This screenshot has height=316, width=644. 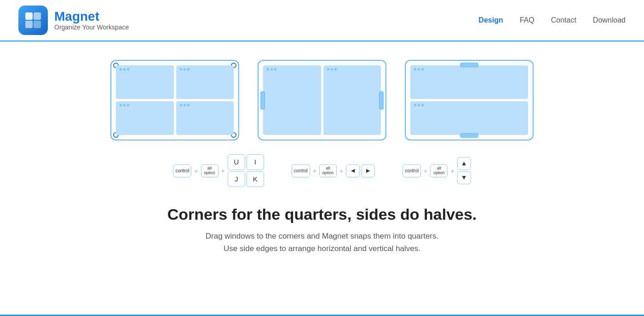 What do you see at coordinates (469, 135) in the screenshot?
I see `bottom-handle` at bounding box center [469, 135].